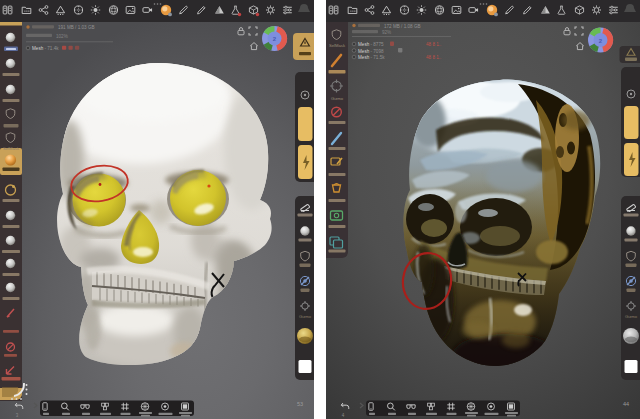  I want to click on svg-text: - 7098, so click(378, 52).